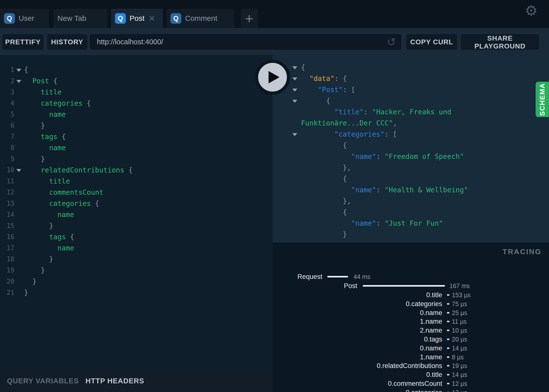 The height and width of the screenshot is (392, 549). Describe the element at coordinates (136, 137) in the screenshot. I see `code-text: tags {` at that location.